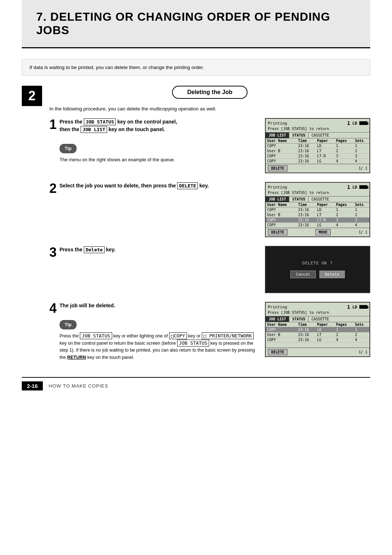 Image resolution: width=392 pixels, height=555 pixels. What do you see at coordinates (159, 186) in the screenshot?
I see `step-2-text: Select the job you want to delete, then …` at bounding box center [159, 186].